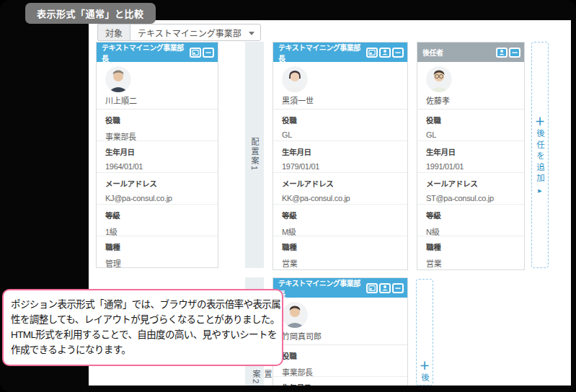 Image resolution: width=576 pixels, height=392 pixels. I want to click on field-row: 職種 管理, so click(157, 252).